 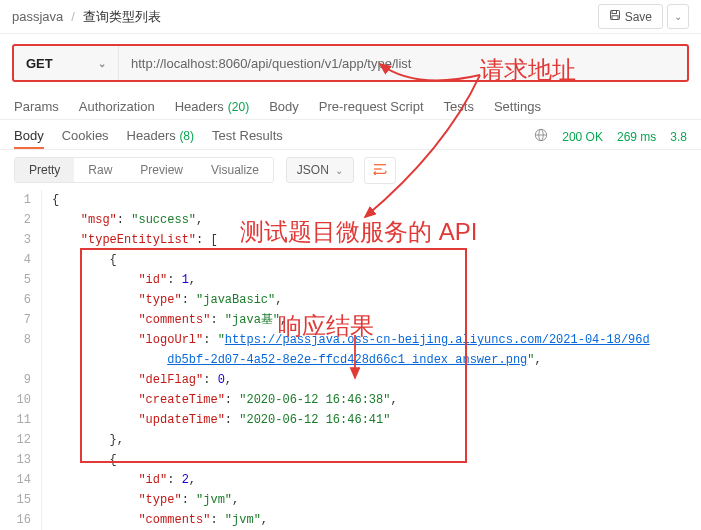 I want to click on response-view-row: Pretty Raw Preview Visualize JSON ⌄, so click(x=350, y=170).